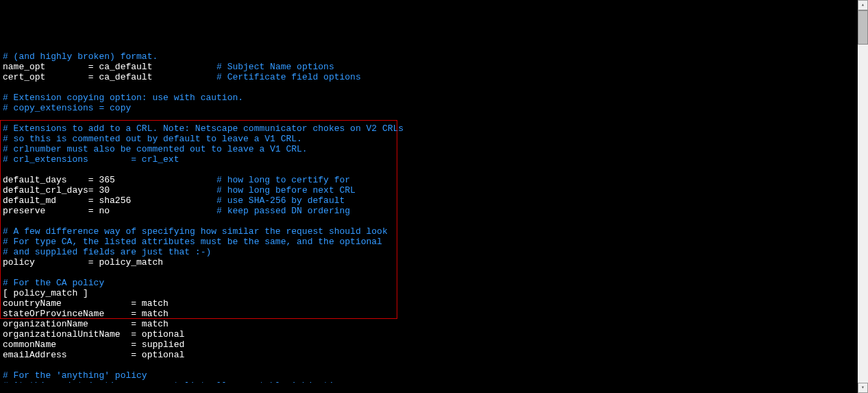  I want to click on scrollbar-up-icon: ▴, so click(863, 5).